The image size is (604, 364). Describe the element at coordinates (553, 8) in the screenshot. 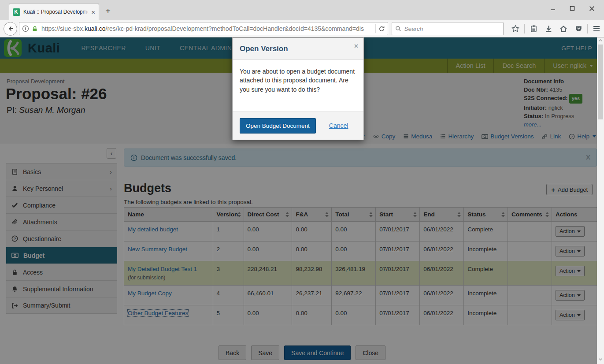

I see `window-minimize-button` at that location.